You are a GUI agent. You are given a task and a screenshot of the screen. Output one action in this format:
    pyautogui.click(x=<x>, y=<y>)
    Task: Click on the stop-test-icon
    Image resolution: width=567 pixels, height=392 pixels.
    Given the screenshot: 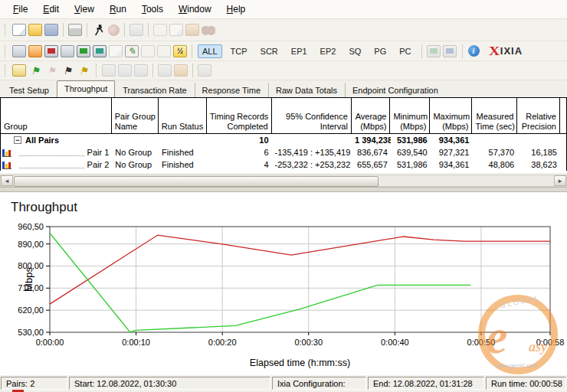 What is the action you would take?
    pyautogui.click(x=113, y=31)
    